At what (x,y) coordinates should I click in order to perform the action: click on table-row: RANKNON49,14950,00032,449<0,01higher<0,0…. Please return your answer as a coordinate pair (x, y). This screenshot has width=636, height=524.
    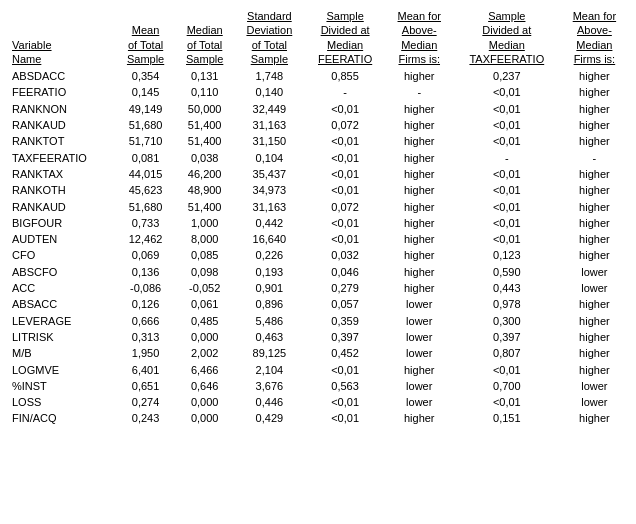
    Looking at the image, I should click on (318, 109).